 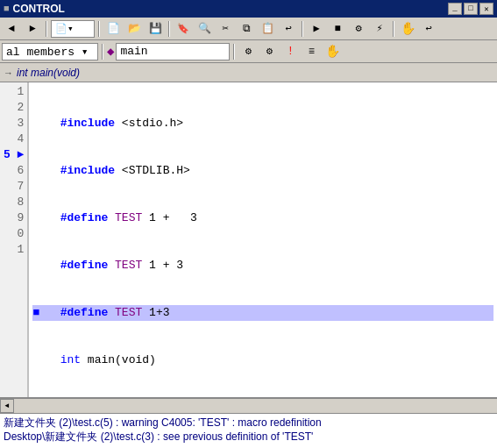 What do you see at coordinates (46, 29) in the screenshot?
I see `sep1` at bounding box center [46, 29].